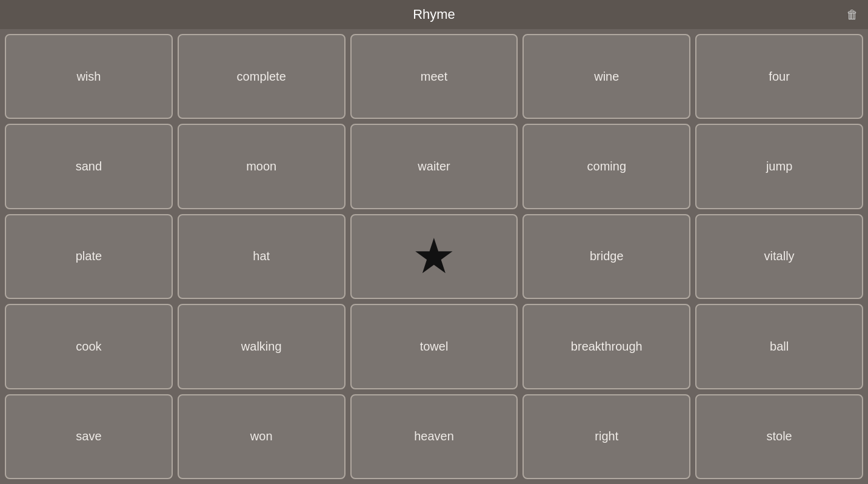 This screenshot has width=868, height=484. Describe the element at coordinates (88, 257) in the screenshot. I see `card-plate: plate` at that location.